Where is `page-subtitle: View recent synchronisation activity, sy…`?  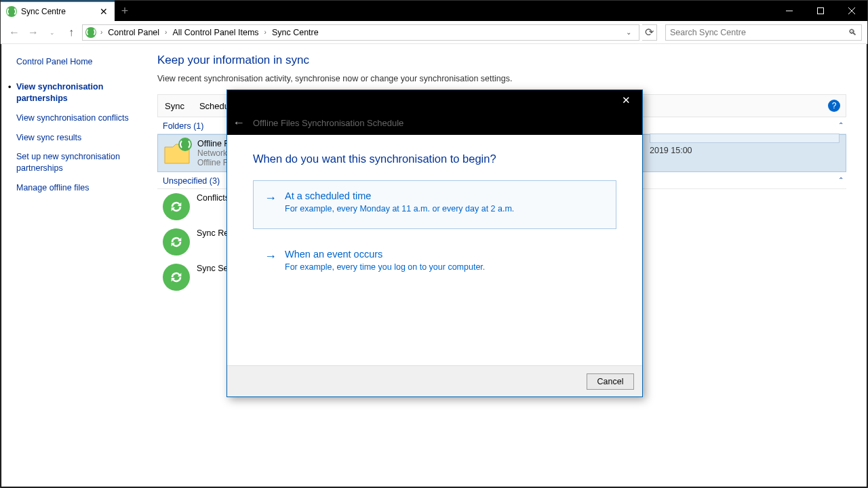
page-subtitle: View recent synchronisation activity, sy… is located at coordinates (502, 79).